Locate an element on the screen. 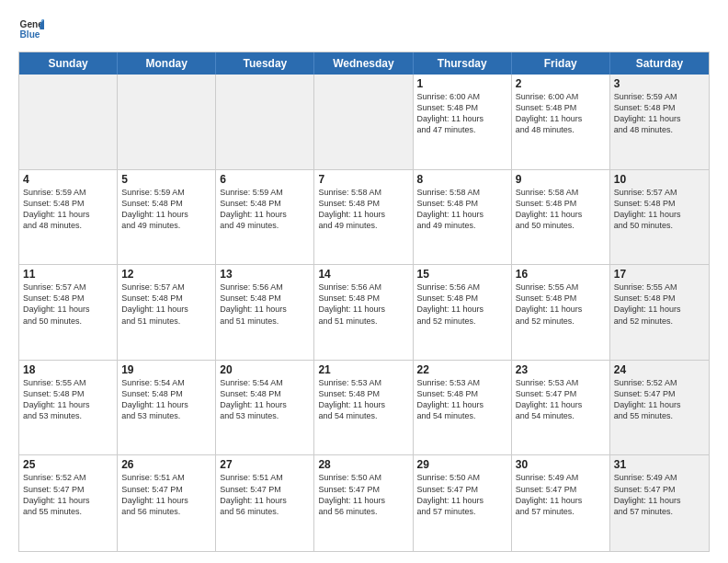  day-number: 11 is located at coordinates (68, 274).